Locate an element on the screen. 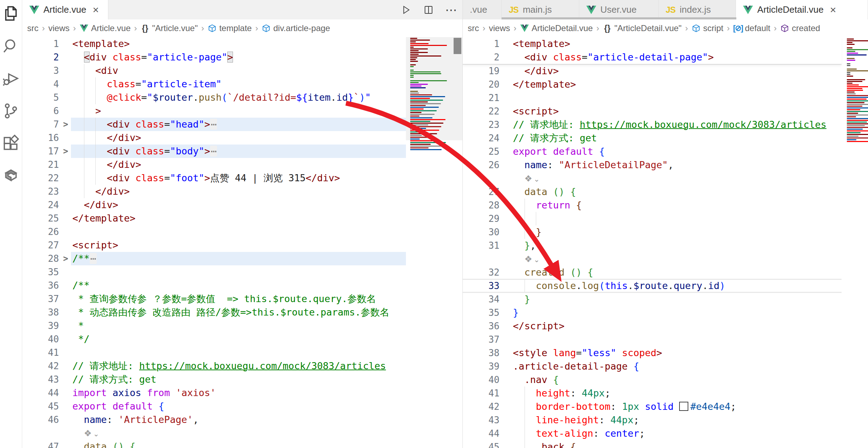  code-line: 44 text-align: center; is located at coordinates (652, 434).